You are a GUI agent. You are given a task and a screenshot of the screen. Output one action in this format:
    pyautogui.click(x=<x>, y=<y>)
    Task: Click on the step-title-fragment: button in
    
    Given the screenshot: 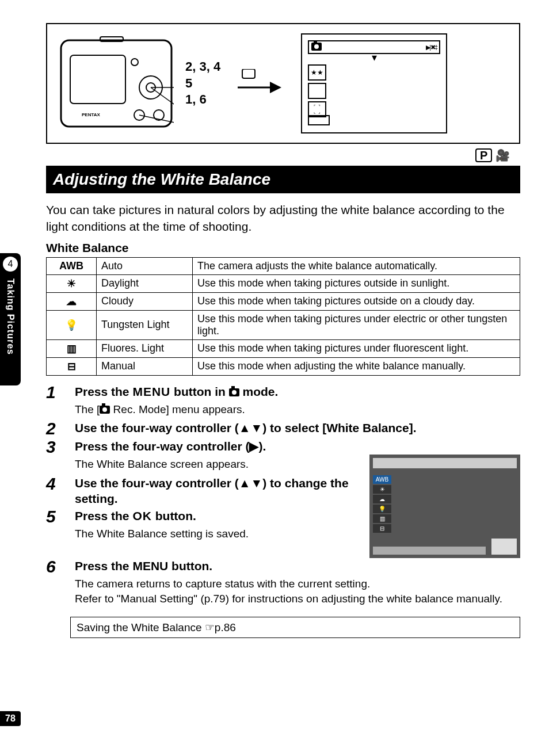 What is the action you would take?
    pyautogui.click(x=199, y=391)
    